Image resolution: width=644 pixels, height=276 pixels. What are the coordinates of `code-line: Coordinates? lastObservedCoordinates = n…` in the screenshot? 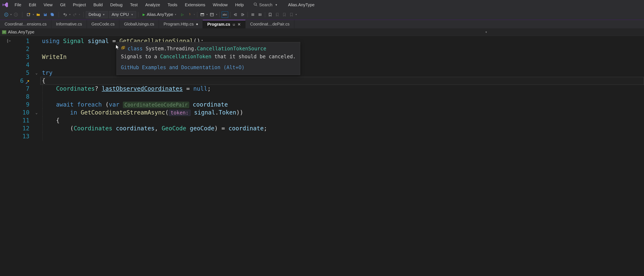 It's located at (342, 89).